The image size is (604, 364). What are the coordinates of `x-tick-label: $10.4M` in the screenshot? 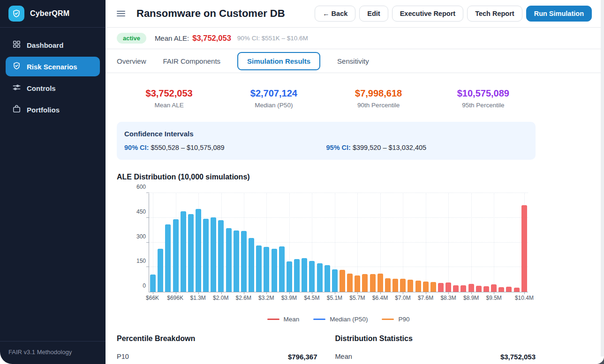 It's located at (524, 298).